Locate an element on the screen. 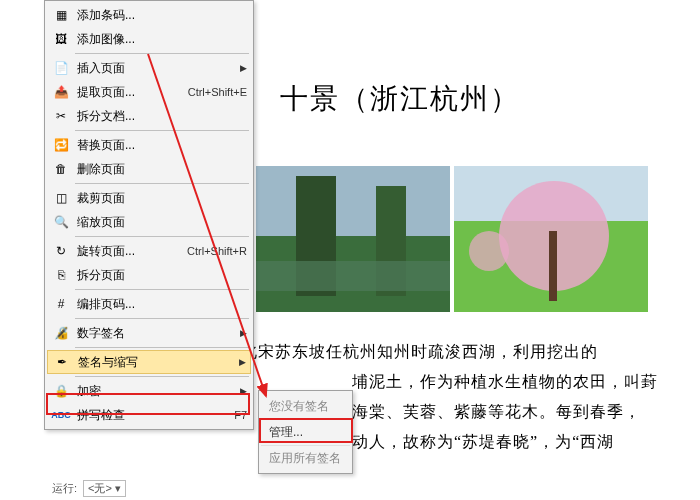  menu-item-label: 加密 is located at coordinates (156, 392).